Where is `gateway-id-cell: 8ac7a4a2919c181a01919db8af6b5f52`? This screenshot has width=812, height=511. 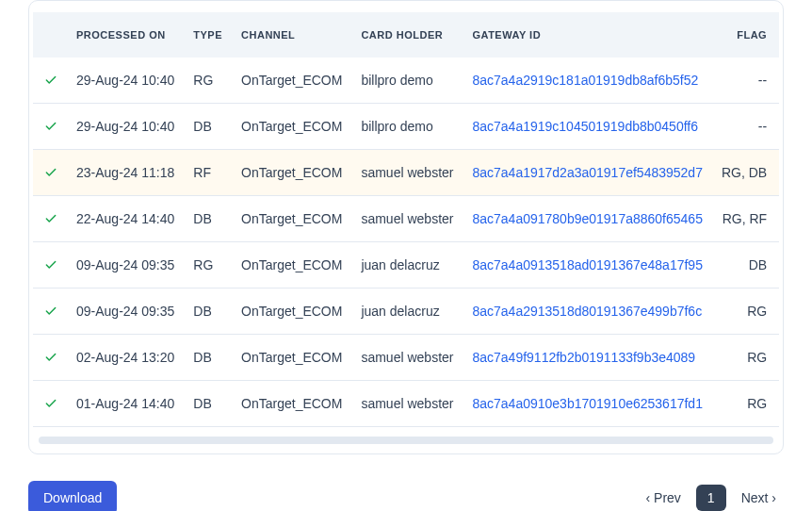 gateway-id-cell: 8ac7a4a2919c181a01919db8af6b5f52 is located at coordinates (587, 81).